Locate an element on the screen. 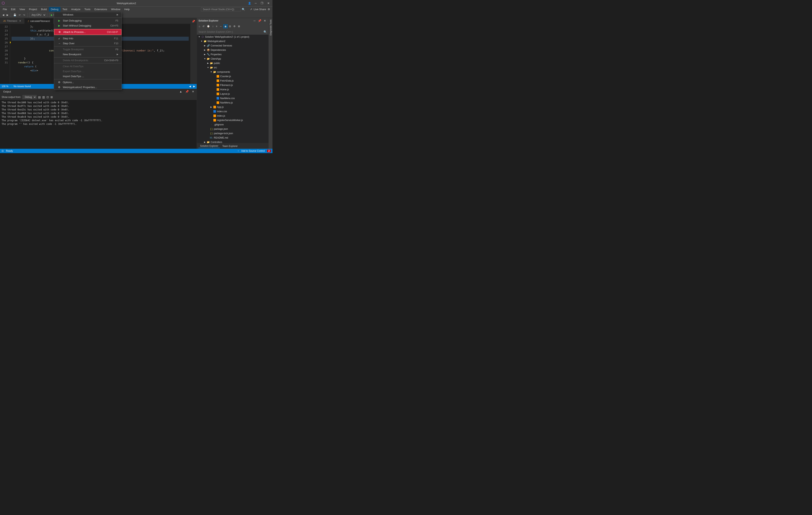 This screenshot has width=812, height=515. tree-navmenu-js: 🟧 NavMenu.js is located at coordinates (233, 102).